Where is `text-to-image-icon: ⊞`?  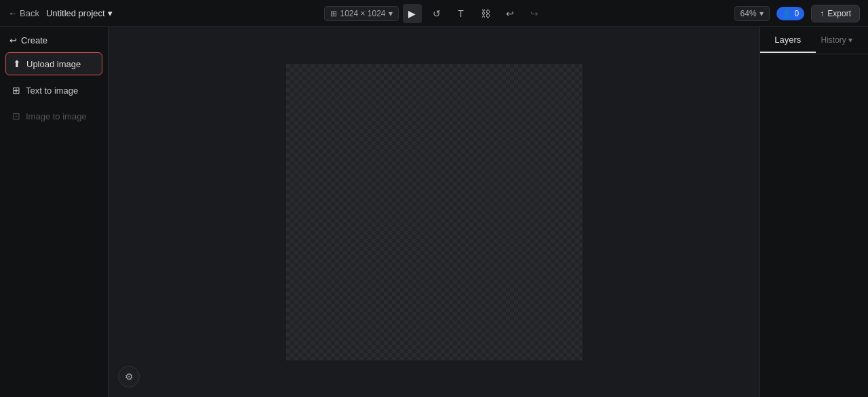 text-to-image-icon: ⊞ is located at coordinates (16, 90).